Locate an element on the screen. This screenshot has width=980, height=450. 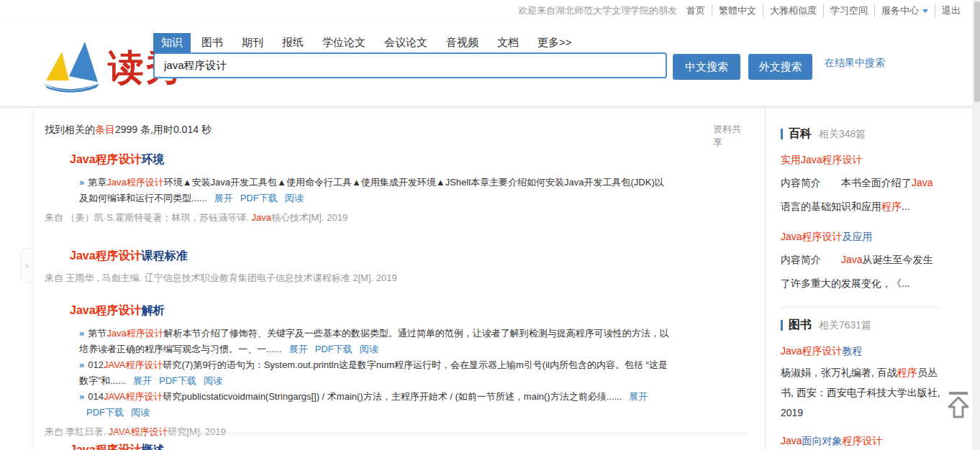
tab-conference-papers: 会议论文 is located at coordinates (406, 43).